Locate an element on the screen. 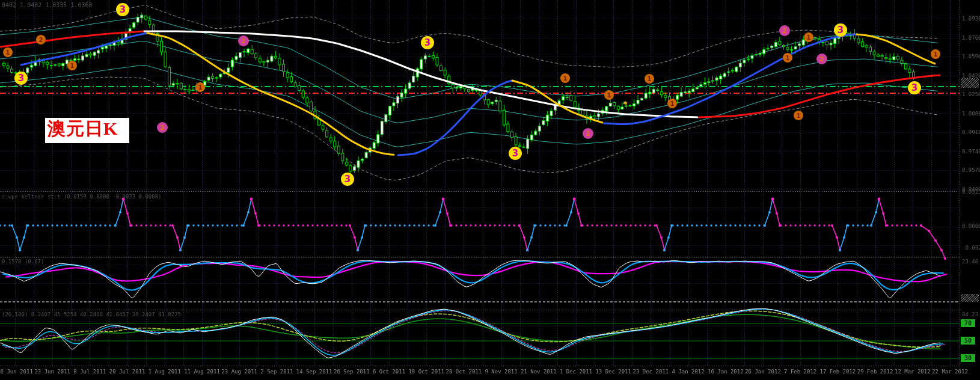 This screenshot has width=980, height=380. date-axis-label: 17 Feb 2012 is located at coordinates (838, 372).